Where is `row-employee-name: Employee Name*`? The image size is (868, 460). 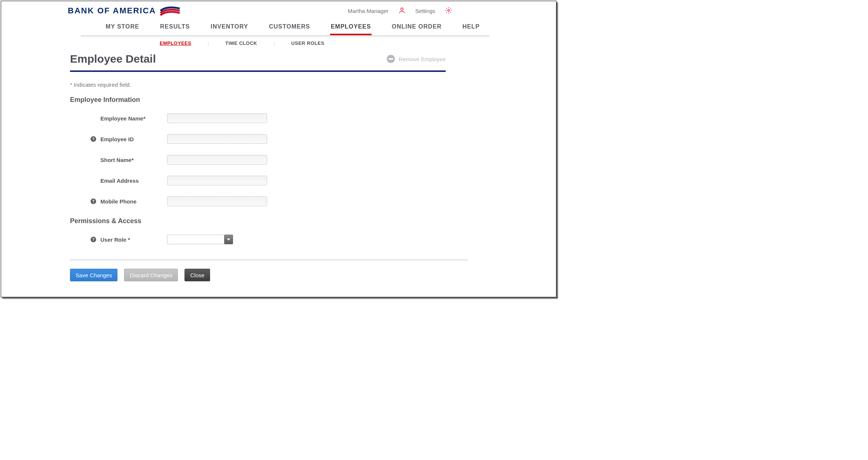
row-employee-name: Employee Name* is located at coordinates (258, 118).